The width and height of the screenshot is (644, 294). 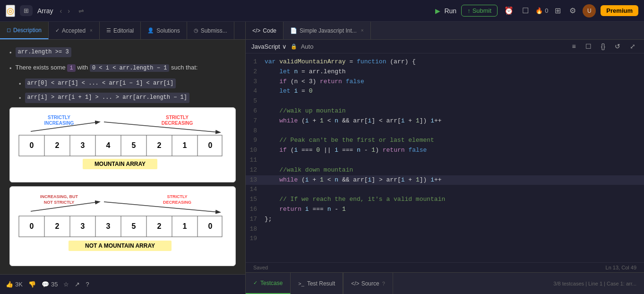 What do you see at coordinates (539, 10) in the screenshot?
I see `fire-icon: 🔥` at bounding box center [539, 10].